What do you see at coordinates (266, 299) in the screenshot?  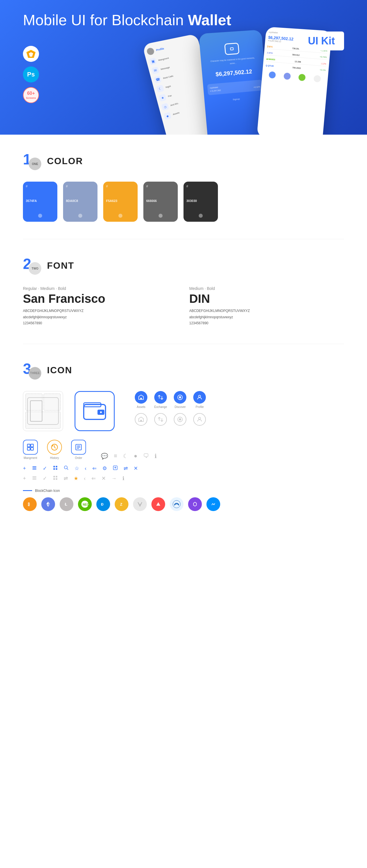 I see `din-name: DIN` at bounding box center [266, 299].